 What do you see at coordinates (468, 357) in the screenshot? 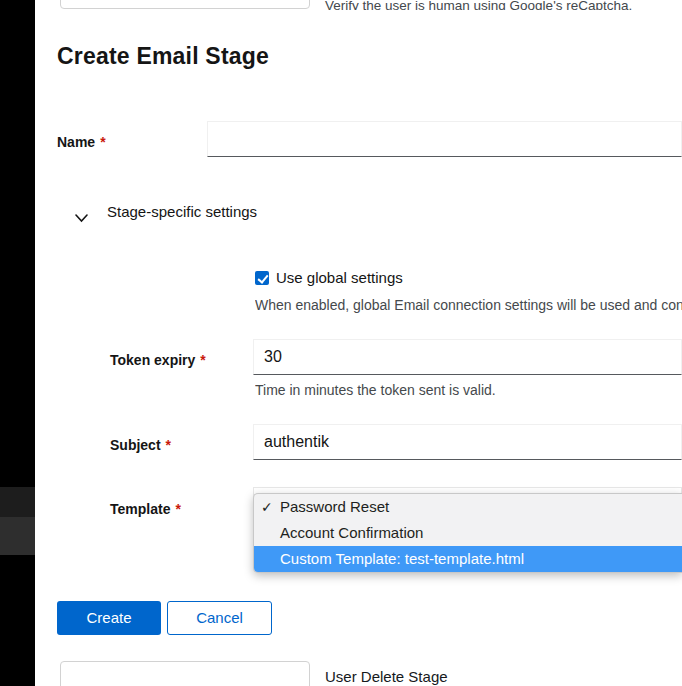
I see `token-expiry-input: 30` at bounding box center [468, 357].